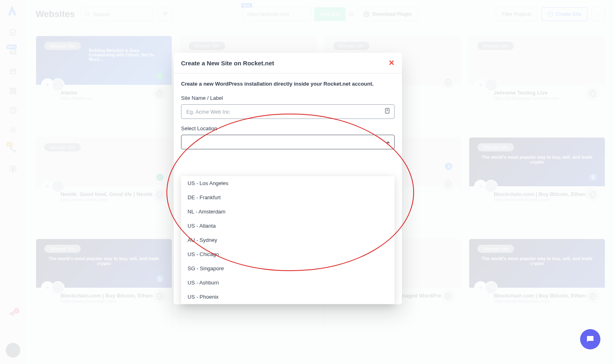  Describe the element at coordinates (288, 269) in the screenshot. I see `location-option: SG - Singapore` at that location.